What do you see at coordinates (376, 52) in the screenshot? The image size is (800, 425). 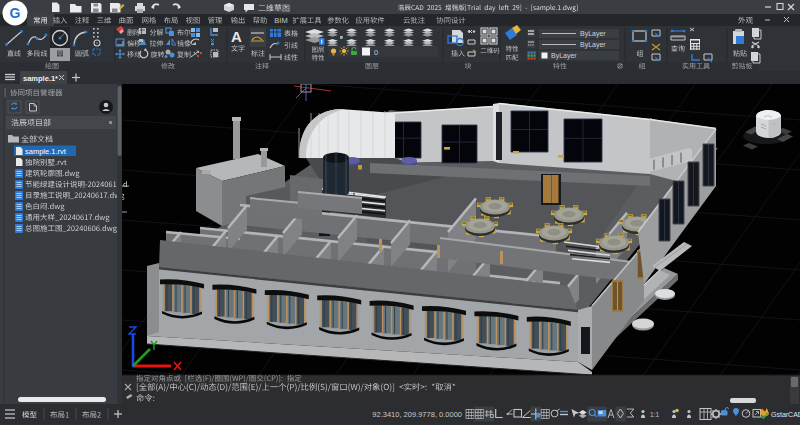 I see `svg-text: 0` at bounding box center [376, 52].